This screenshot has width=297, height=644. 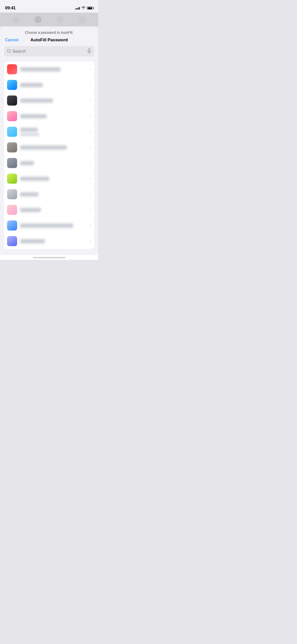 I want to click on autofill-modal: Choose a password to AutoFill. Cancel Au…, so click(x=49, y=143).